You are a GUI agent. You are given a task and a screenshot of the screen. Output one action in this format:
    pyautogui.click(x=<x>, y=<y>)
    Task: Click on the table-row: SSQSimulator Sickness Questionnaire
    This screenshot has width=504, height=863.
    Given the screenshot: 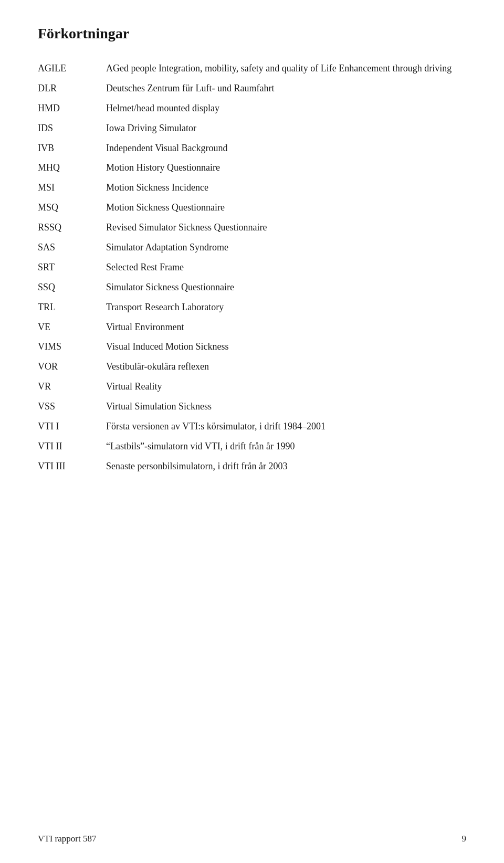 What is the action you would take?
    pyautogui.click(x=252, y=288)
    